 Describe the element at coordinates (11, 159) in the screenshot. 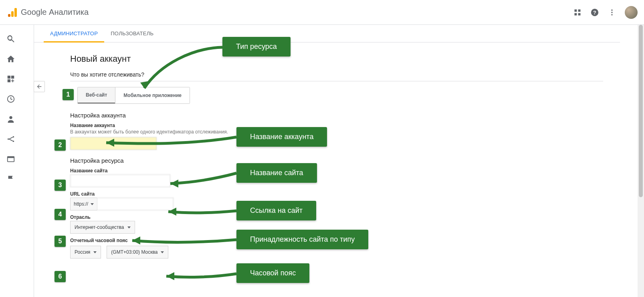

I see `behavior-icon` at that location.